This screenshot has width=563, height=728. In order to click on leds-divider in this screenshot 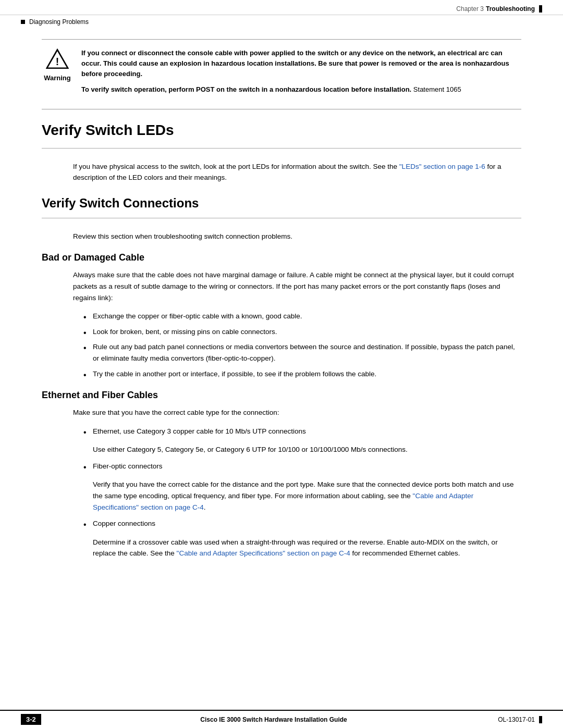, I will do `click(282, 148)`.